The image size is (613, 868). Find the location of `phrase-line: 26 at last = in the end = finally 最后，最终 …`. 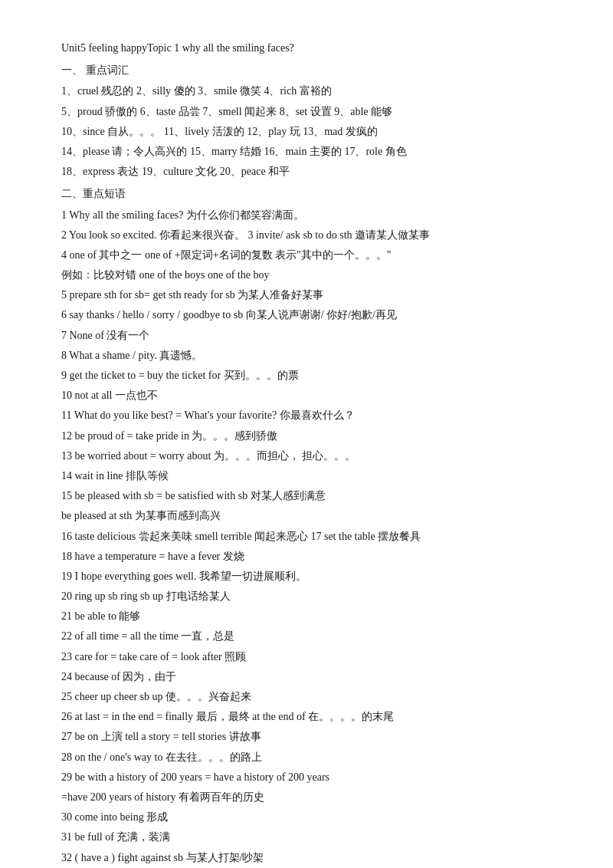

phrase-line: 26 at last = in the end = finally 最后，最终 … is located at coordinates (310, 716).